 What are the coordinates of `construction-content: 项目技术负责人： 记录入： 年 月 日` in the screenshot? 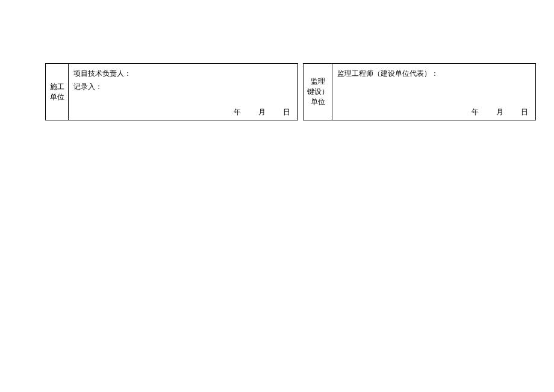 It's located at (183, 92).